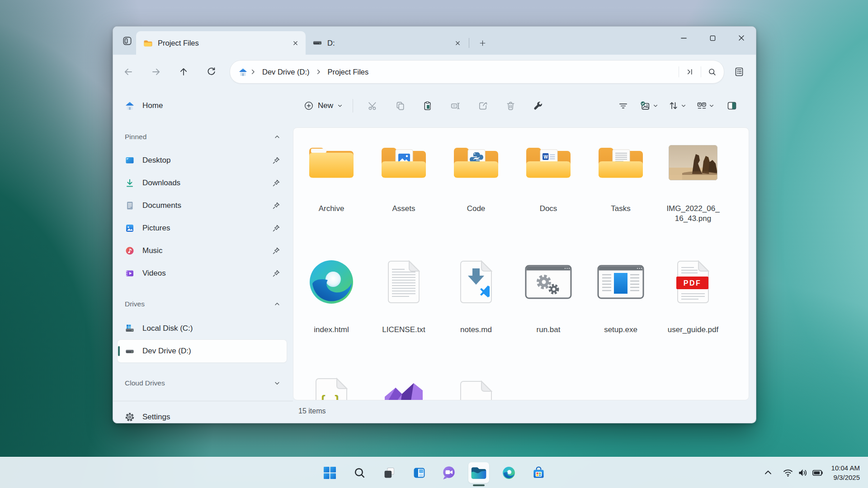 This screenshot has height=488, width=868. I want to click on sidebar-item-documents: Documents, so click(202, 206).